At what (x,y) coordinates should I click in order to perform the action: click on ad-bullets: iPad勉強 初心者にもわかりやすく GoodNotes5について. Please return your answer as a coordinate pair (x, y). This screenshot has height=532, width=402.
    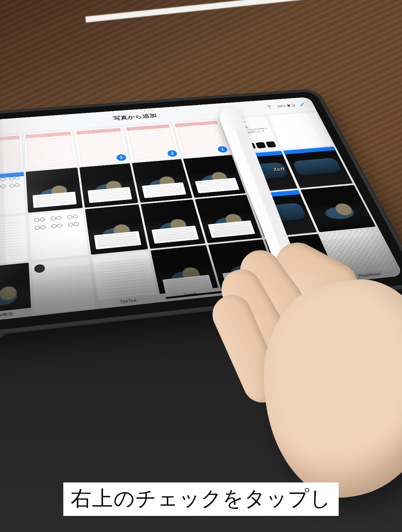
    Looking at the image, I should click on (254, 129).